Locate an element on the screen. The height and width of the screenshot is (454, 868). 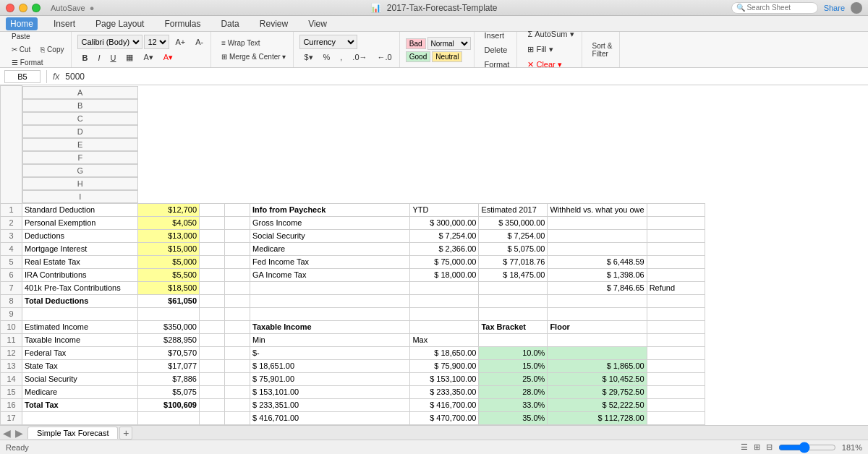
cell-f2: $ 300,000.00 is located at coordinates (444, 223).